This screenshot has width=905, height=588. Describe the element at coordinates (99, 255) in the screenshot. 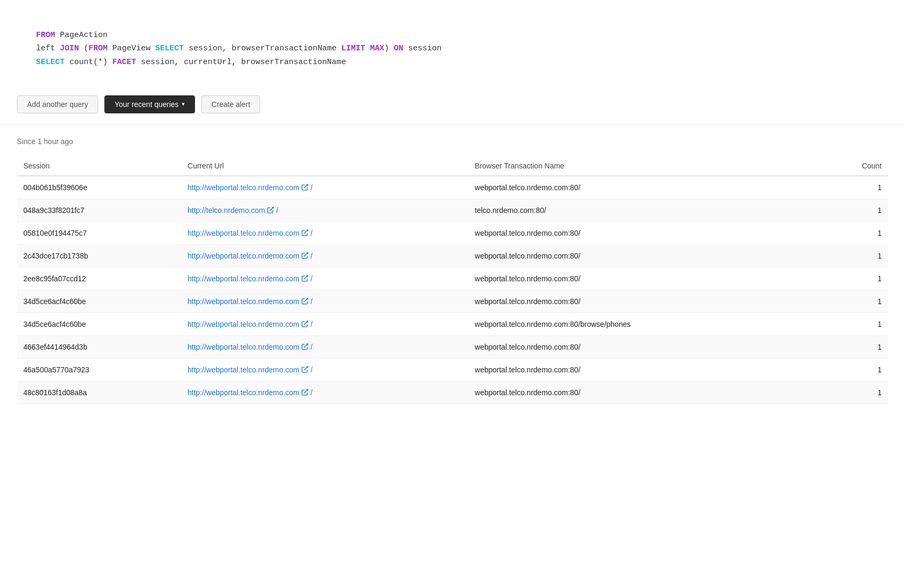

I see `cell-session: 2c43dce17cb1738b` at that location.